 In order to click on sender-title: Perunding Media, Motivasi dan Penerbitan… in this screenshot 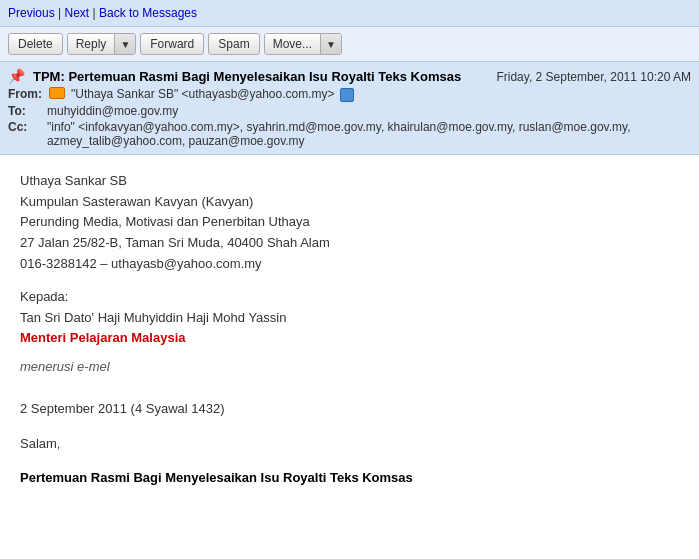, I will do `click(350, 222)`.